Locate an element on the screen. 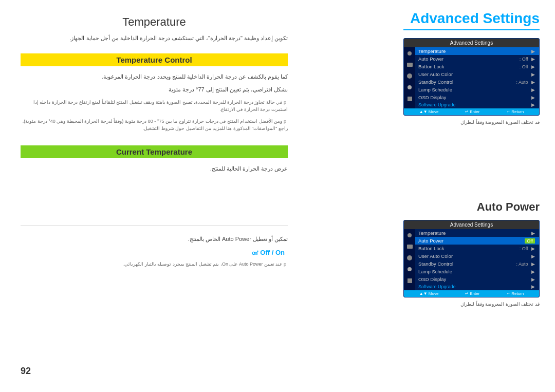 Image resolution: width=555 pixels, height=392 pixels. nav-move-b: ▲▼ Move is located at coordinates (429, 294).